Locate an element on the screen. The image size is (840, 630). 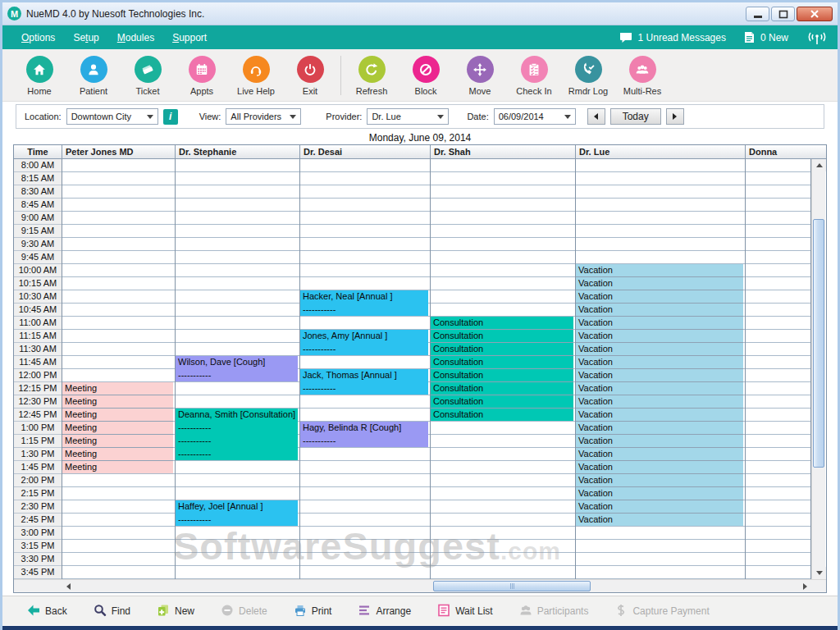
appointment-annual: Hacker, Neal [Annual ]----------- is located at coordinates (364, 304).